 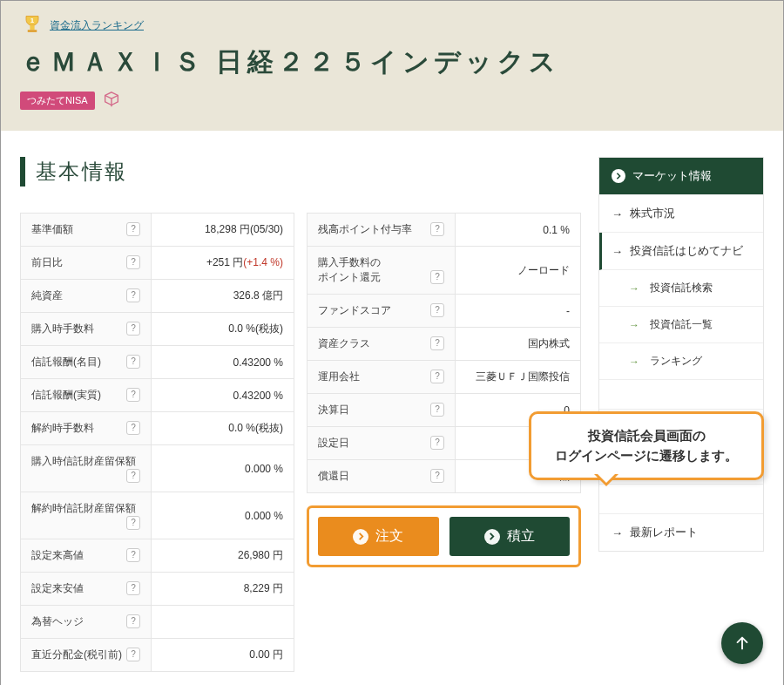 What do you see at coordinates (86, 263) in the screenshot?
I see `row-label: 前日比?` at bounding box center [86, 263].